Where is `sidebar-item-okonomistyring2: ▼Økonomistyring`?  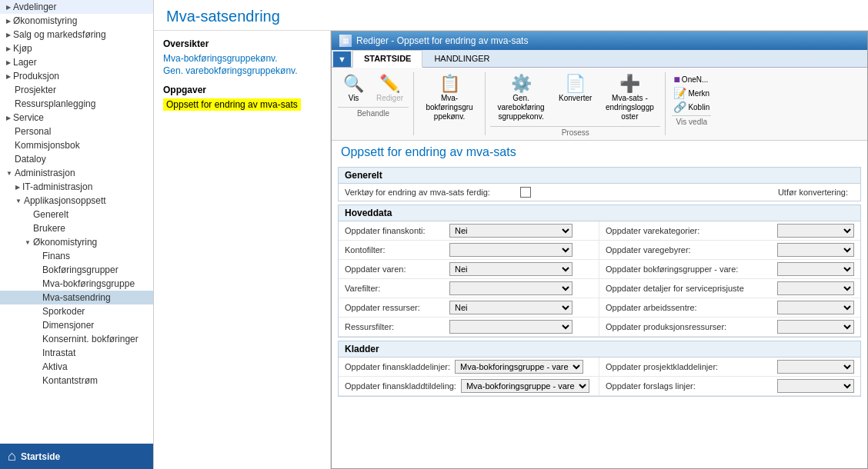 sidebar-item-okonomistyring2: ▼Økonomistyring is located at coordinates (77, 242).